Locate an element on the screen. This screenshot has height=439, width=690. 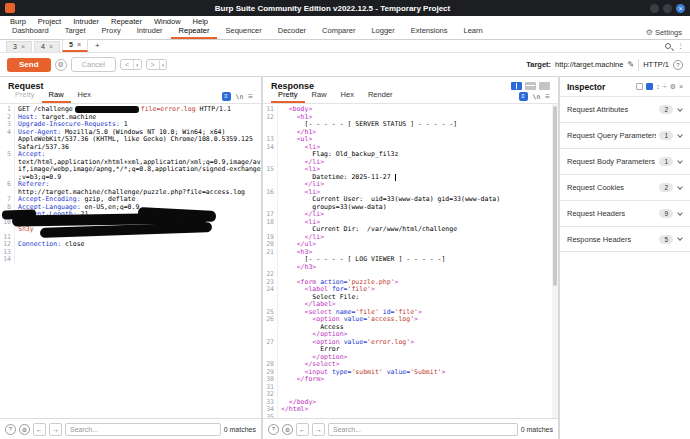
request-tab-raw: Raw is located at coordinates (56, 96).